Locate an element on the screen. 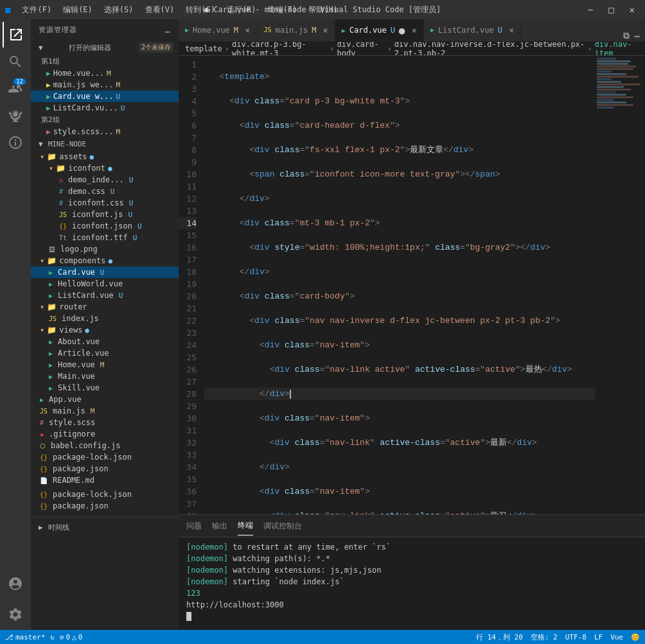 This screenshot has height=644, width=645. readme-label: README.md is located at coordinates (73, 480).